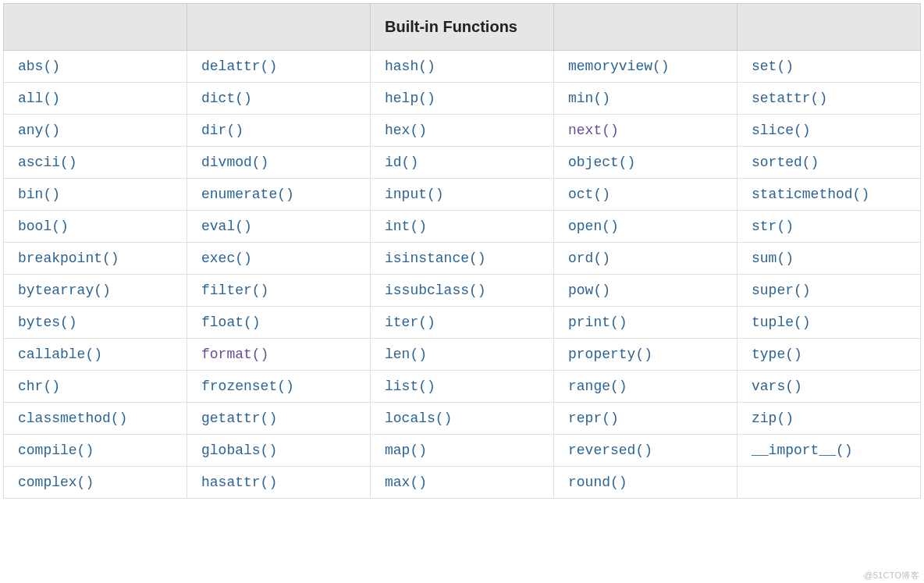 Image resolution: width=924 pixels, height=583 pixels. What do you see at coordinates (462, 259) in the screenshot?
I see `table-row: breakpoint()exec()isinstance()ord()sum()` at bounding box center [462, 259].